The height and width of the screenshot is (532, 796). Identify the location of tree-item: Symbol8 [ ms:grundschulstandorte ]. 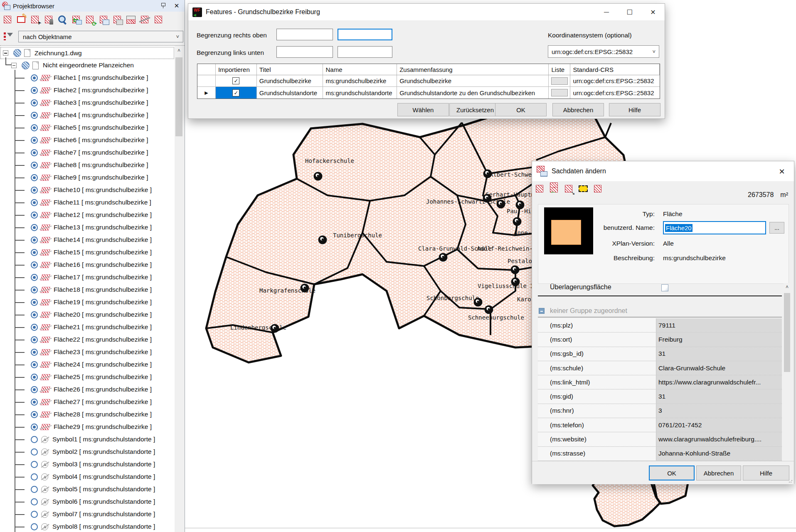
(87, 526).